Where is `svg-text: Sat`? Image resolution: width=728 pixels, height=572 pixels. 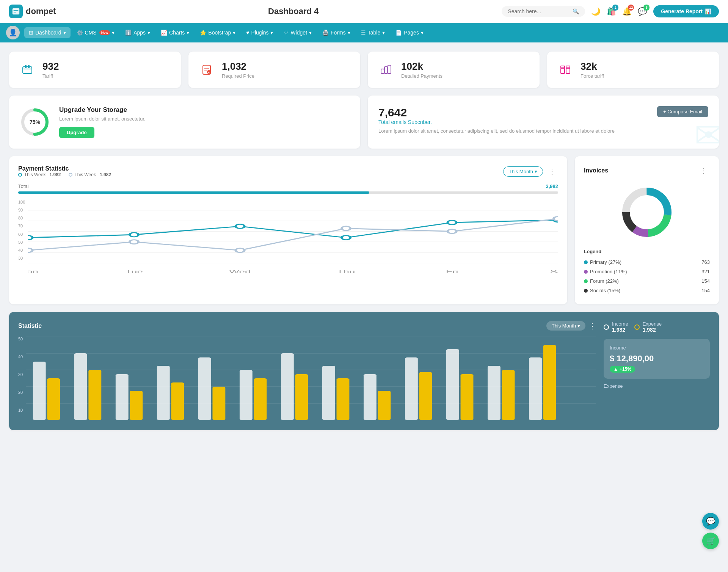 svg-text: Sat is located at coordinates (554, 271).